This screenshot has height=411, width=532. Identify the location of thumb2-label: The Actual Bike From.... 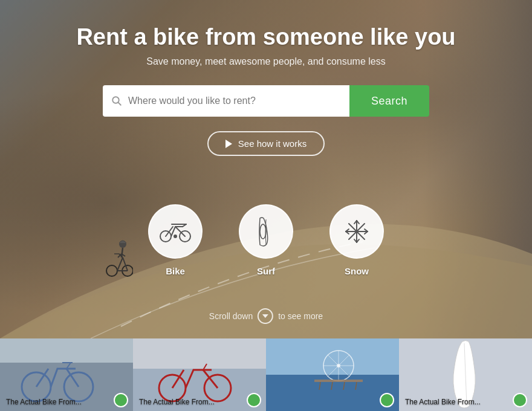
(177, 402).